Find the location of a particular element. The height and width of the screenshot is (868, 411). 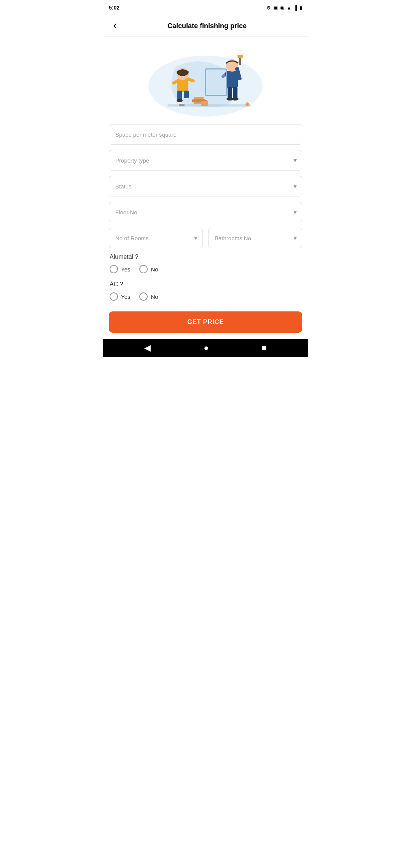

app-header: Calculate finishing price is located at coordinates (206, 26).